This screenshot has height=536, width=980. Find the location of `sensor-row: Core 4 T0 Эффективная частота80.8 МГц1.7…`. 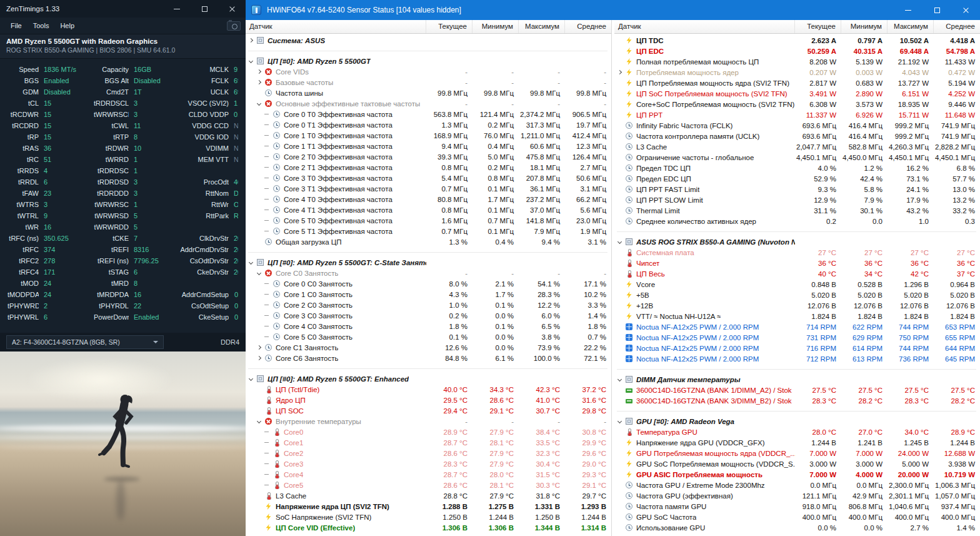

sensor-row: Core 4 T0 Эффективная частота80.8 МГц1.7… is located at coordinates (429, 199).